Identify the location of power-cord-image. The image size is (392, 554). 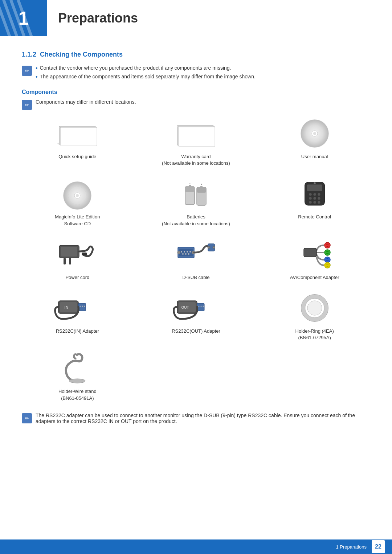
(77, 254).